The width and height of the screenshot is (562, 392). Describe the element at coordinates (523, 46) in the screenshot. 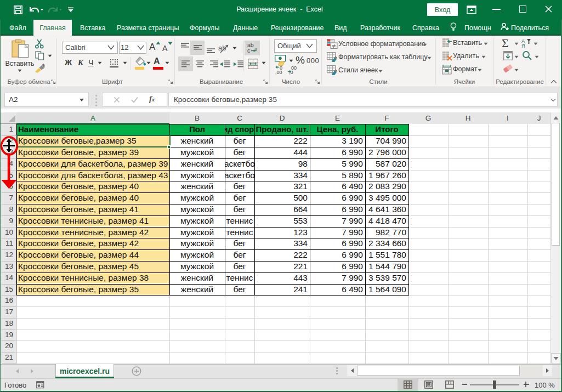

I see `svg-text: Я` at that location.